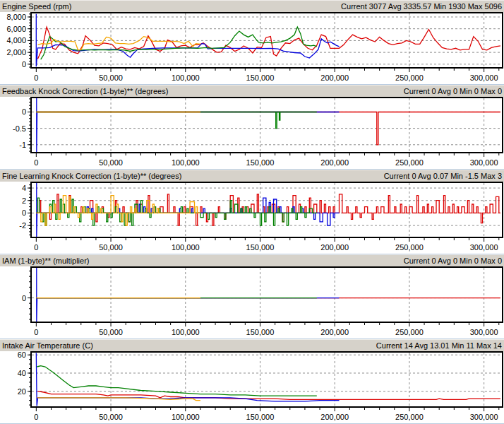 The height and width of the screenshot is (424, 504). Describe the element at coordinates (23, 145) in the screenshot. I see `y-tick-label: -1` at that location.